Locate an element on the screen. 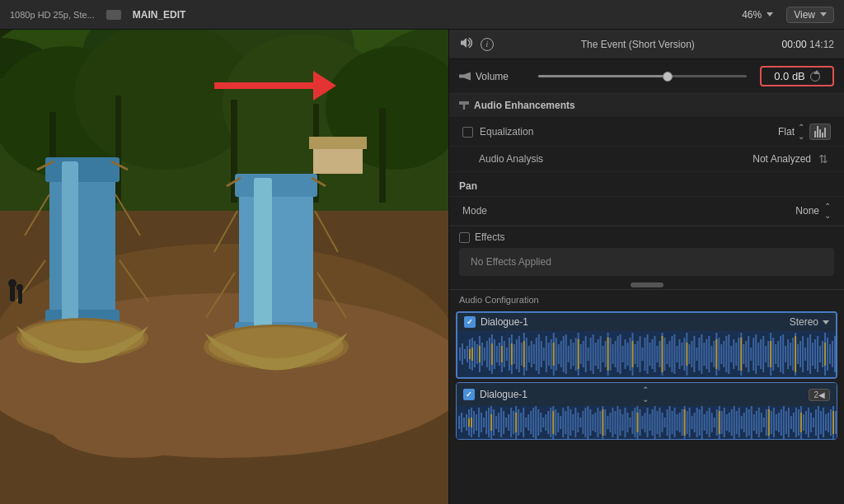 This screenshot has width=844, height=504. track2-badge-text: 2◀ is located at coordinates (819, 395).